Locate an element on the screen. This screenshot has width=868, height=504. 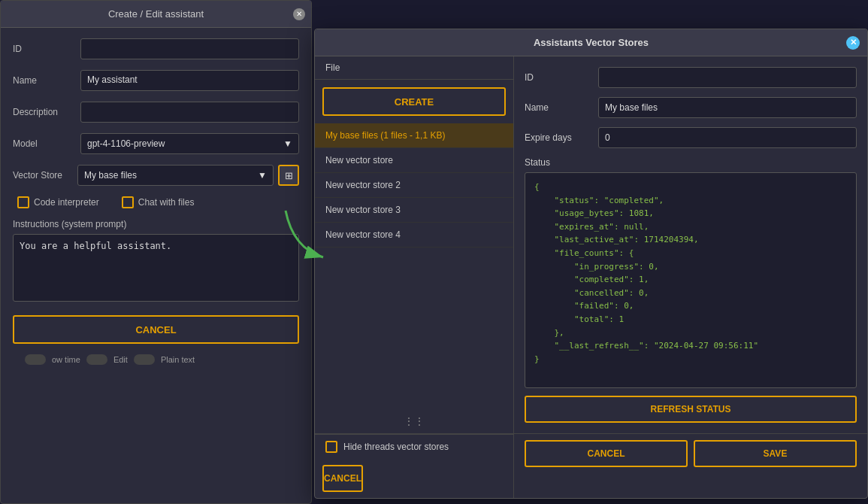
store-item-label-1: New vector store is located at coordinates (359, 160).